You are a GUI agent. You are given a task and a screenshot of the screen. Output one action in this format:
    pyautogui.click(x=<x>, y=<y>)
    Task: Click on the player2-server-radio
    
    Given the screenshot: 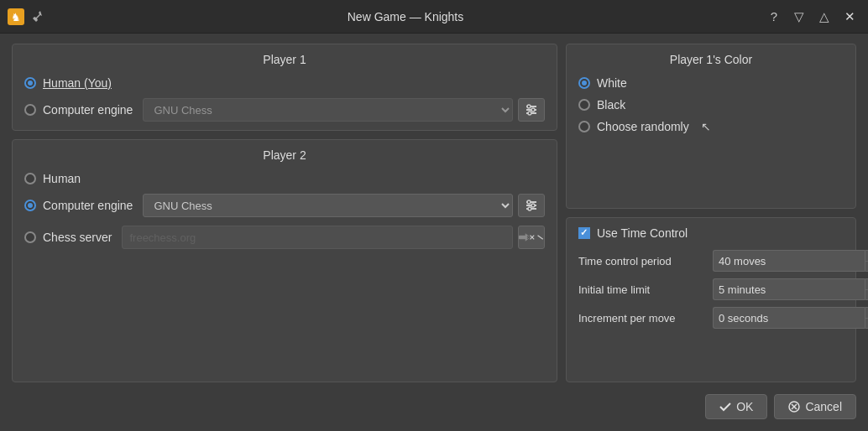 What is the action you would take?
    pyautogui.click(x=30, y=237)
    